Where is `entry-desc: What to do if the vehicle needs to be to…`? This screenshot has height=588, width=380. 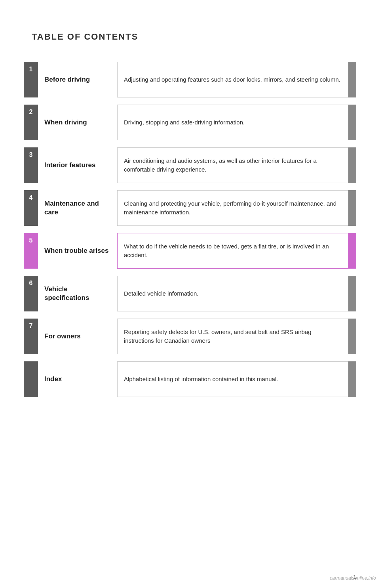
entry-desc: What to do if the vehicle needs to be to… is located at coordinates (233, 251).